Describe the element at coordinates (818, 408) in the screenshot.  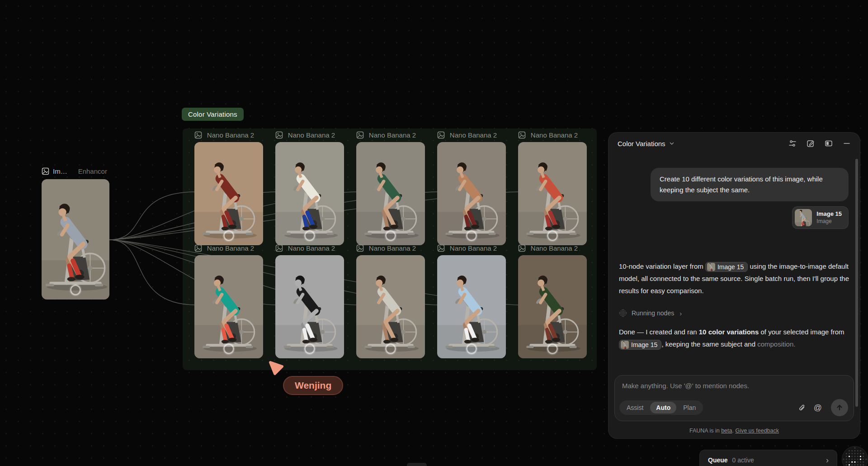
I see `mention-icon: @` at that location.